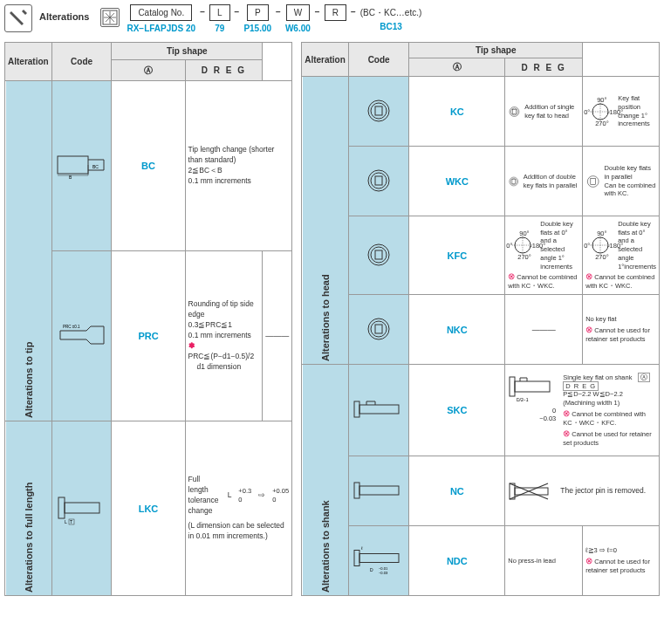 This screenshot has width=664, height=644. Describe the element at coordinates (544, 256) in the screenshot. I see `kfc-a: 90° 0° -180° 270° Double key flats at 0°…` at that location.